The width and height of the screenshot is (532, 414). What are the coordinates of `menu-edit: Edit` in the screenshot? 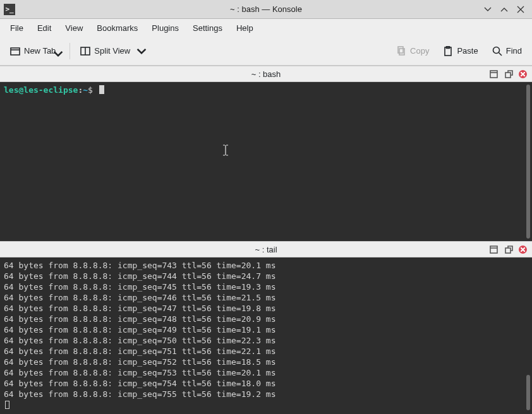 It's located at (44, 28).